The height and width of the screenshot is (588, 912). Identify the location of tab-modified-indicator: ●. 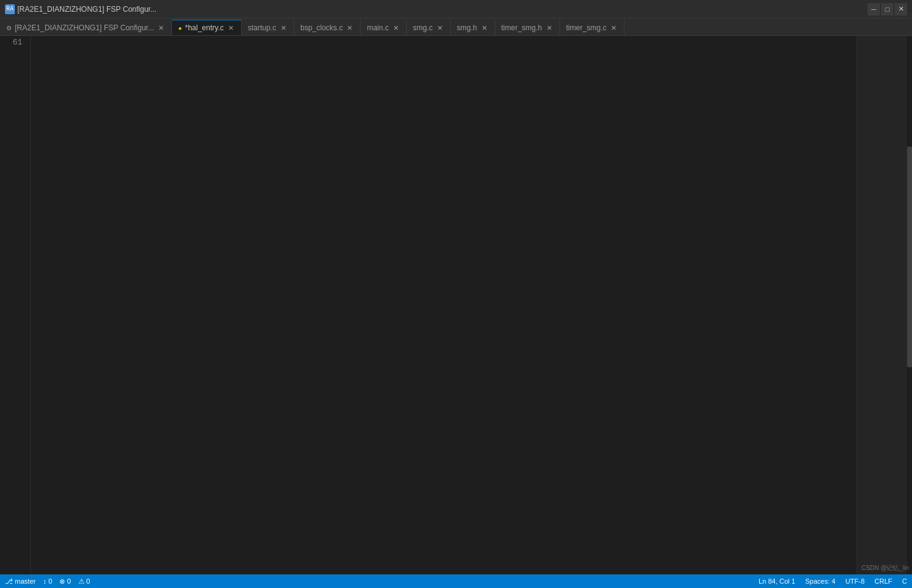
(180, 28).